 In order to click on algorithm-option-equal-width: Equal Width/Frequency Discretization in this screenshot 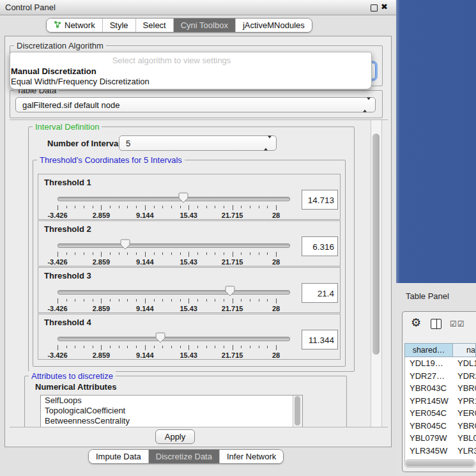, I will do `click(81, 82)`.